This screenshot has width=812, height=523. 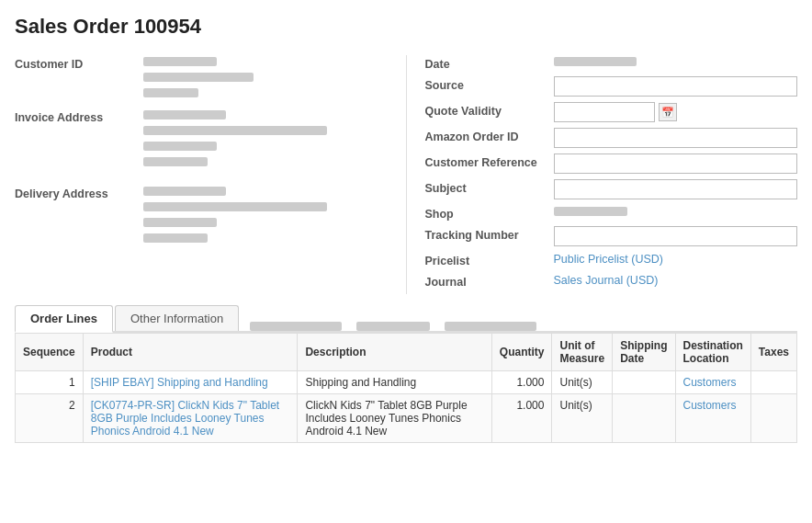 I want to click on pricelist-label: Pricelist, so click(x=490, y=259).